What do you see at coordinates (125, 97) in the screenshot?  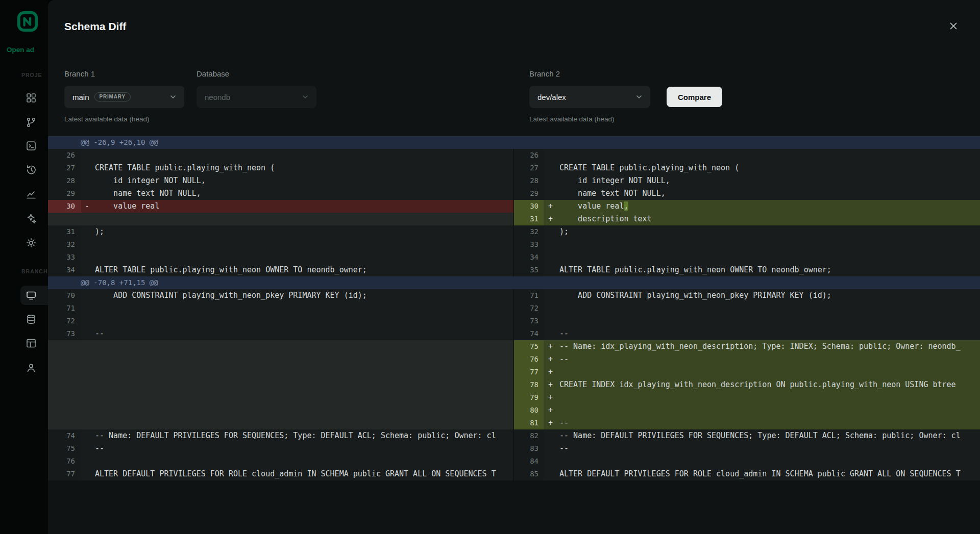 I see `branch1-select: main PRIMARY` at bounding box center [125, 97].